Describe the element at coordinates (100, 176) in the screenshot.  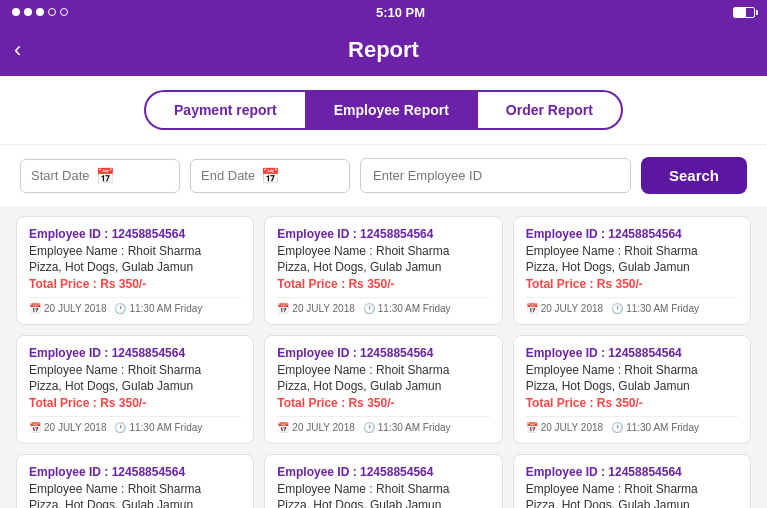
I see `start-date-picker: Start Date 📅` at that location.